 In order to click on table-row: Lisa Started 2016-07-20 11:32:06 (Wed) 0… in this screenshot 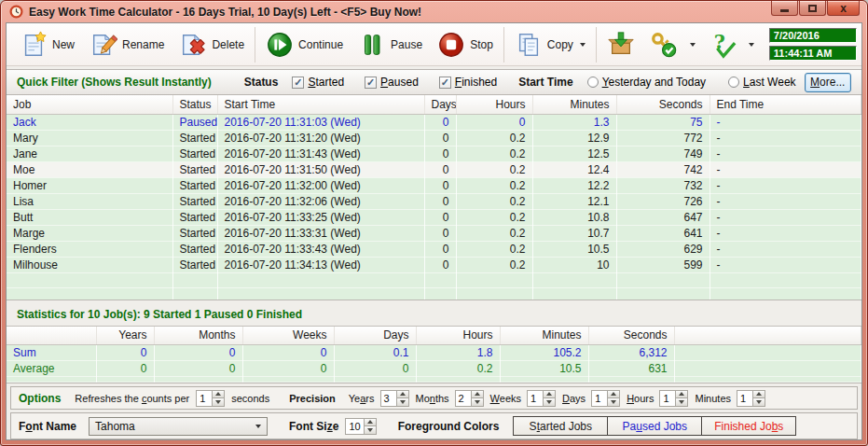, I will do `click(434, 202)`.